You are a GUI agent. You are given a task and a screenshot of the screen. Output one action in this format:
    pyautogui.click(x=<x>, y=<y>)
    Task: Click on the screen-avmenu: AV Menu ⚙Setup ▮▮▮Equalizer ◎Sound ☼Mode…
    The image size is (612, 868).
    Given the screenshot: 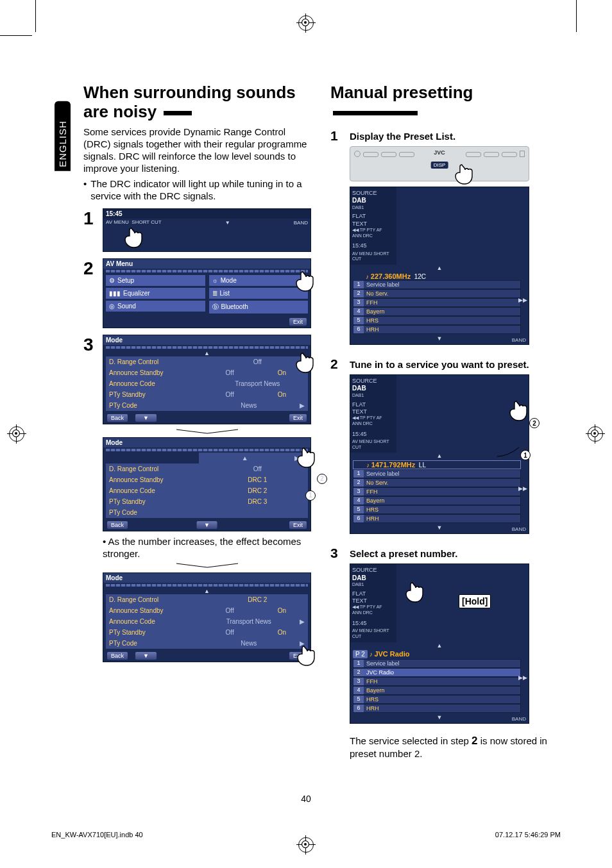 What is the action you would take?
    pyautogui.click(x=207, y=294)
    